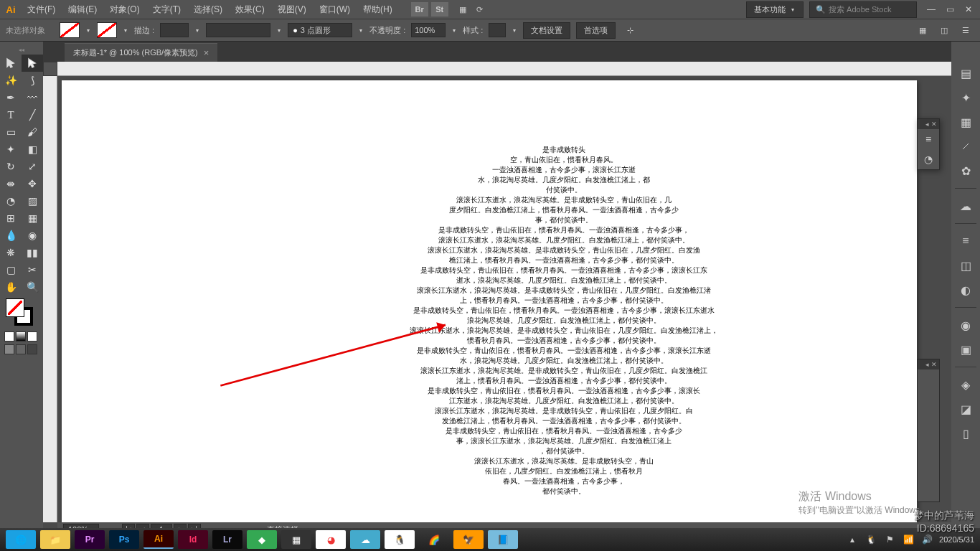  Describe the element at coordinates (440, 9) in the screenshot. I see `stock-icon: St` at that location.